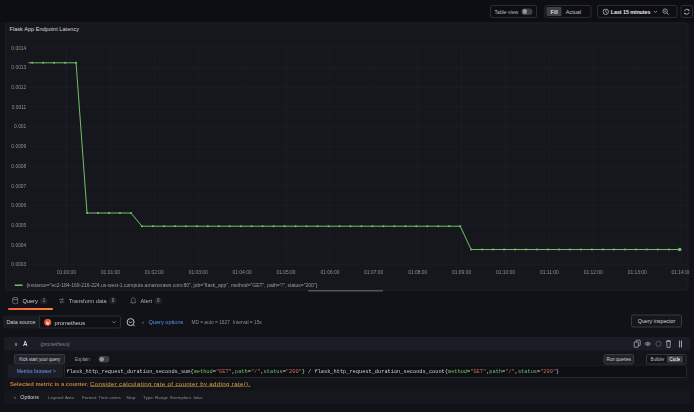 Image resolution: width=694 pixels, height=412 pixels. I want to click on svg-text: 0.0009, so click(18, 146).